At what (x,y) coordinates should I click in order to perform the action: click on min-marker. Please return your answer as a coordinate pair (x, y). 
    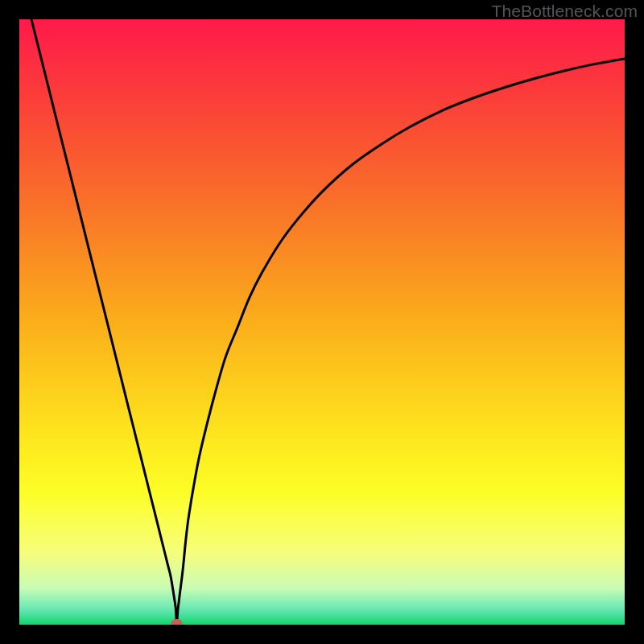
    Looking at the image, I should click on (177, 621).